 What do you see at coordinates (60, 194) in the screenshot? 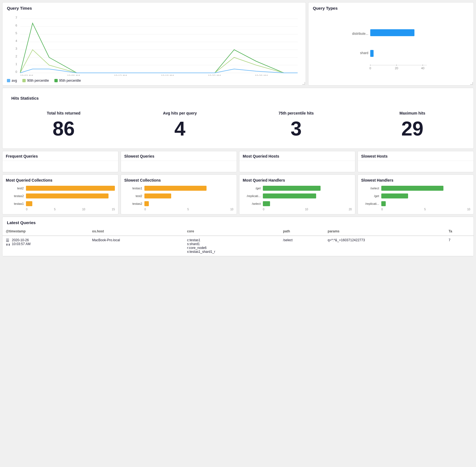
I see `most-queried-collections-card: Most Queried Collections test2 testas2 t…` at bounding box center [60, 194].